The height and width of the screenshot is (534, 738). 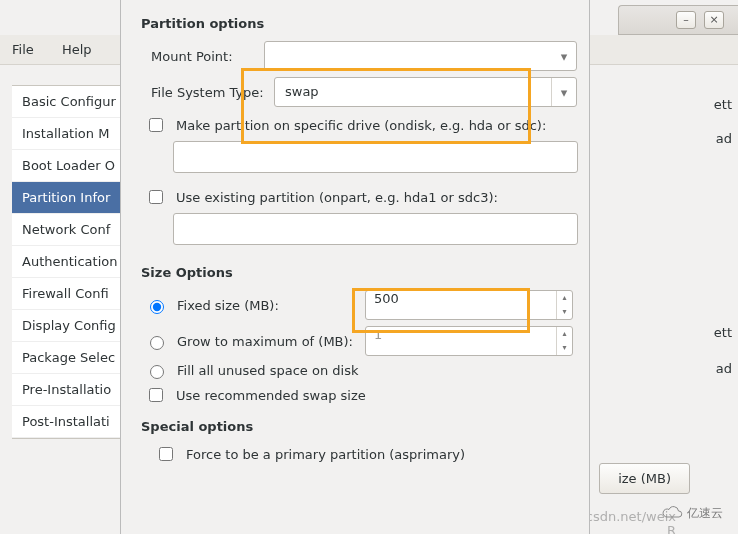 What do you see at coordinates (156, 197) in the screenshot?
I see `onpart-checkbox` at bounding box center [156, 197].